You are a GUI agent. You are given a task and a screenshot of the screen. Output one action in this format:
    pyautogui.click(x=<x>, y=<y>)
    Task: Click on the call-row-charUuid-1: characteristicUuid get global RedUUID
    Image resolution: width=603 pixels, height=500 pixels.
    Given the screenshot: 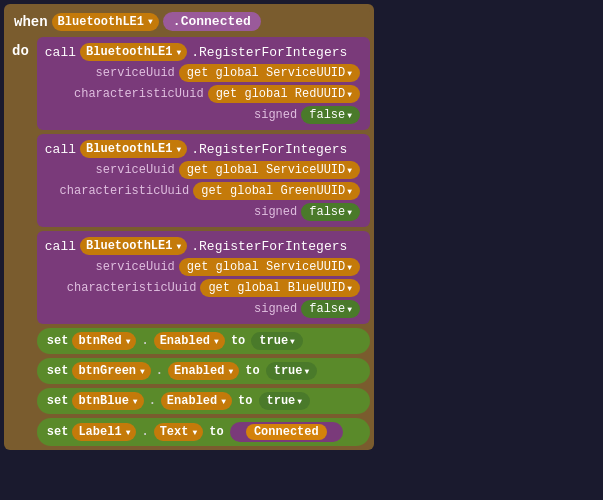 What is the action you would take?
    pyautogui.click(x=204, y=94)
    